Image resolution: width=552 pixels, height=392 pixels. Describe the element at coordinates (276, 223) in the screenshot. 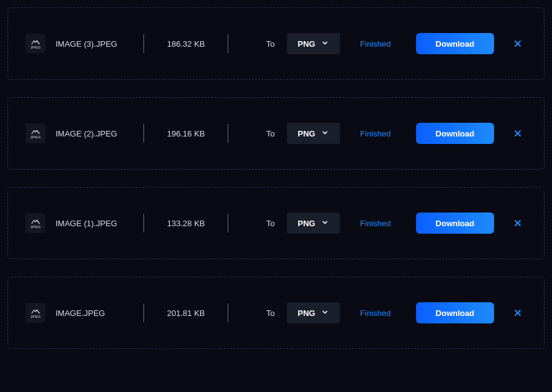

I see `file-row: JPEG IMAGE (1).JPEG 133.28 KB To PNG Fin…` at that location.